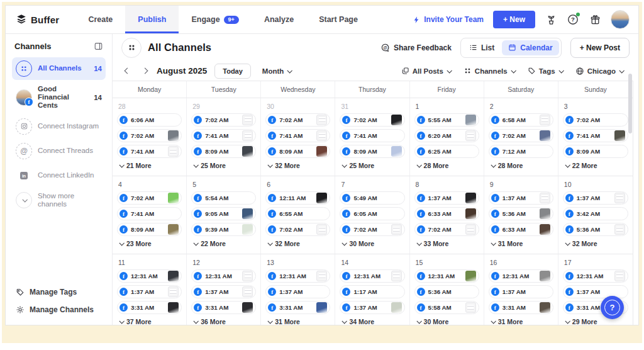 The image size is (644, 350). Describe the element at coordinates (59, 127) in the screenshot. I see `sidebar-item-connect-instagram: Connect Instagram` at that location.